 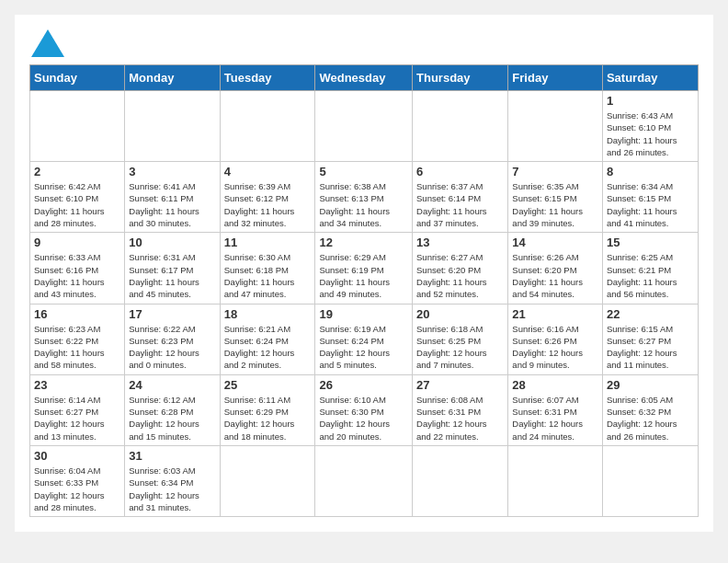 I want to click on day-number: 23, so click(x=77, y=385).